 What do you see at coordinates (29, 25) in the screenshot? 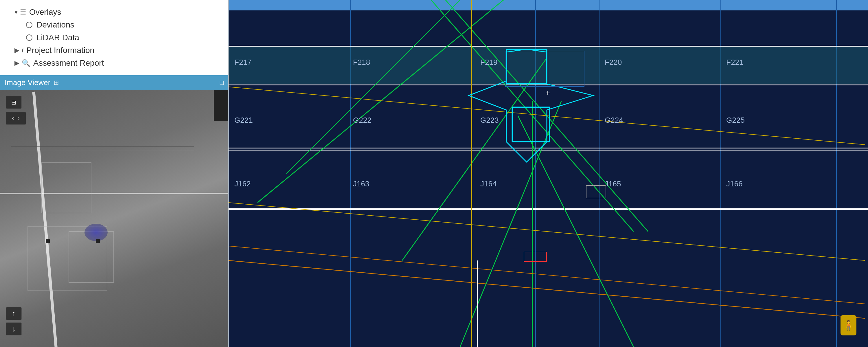
I see `radio-deviations` at bounding box center [29, 25].